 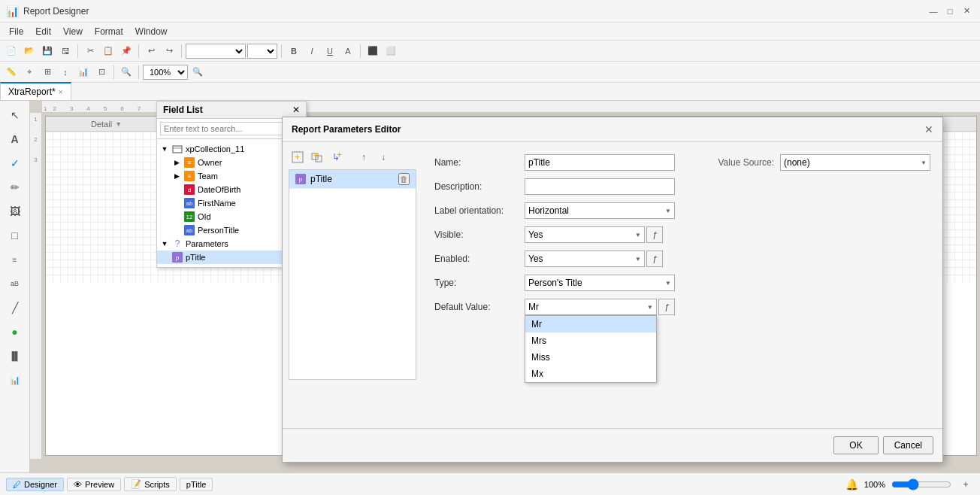 What do you see at coordinates (479, 162) in the screenshot?
I see `form-name-label: Name:` at bounding box center [479, 162].